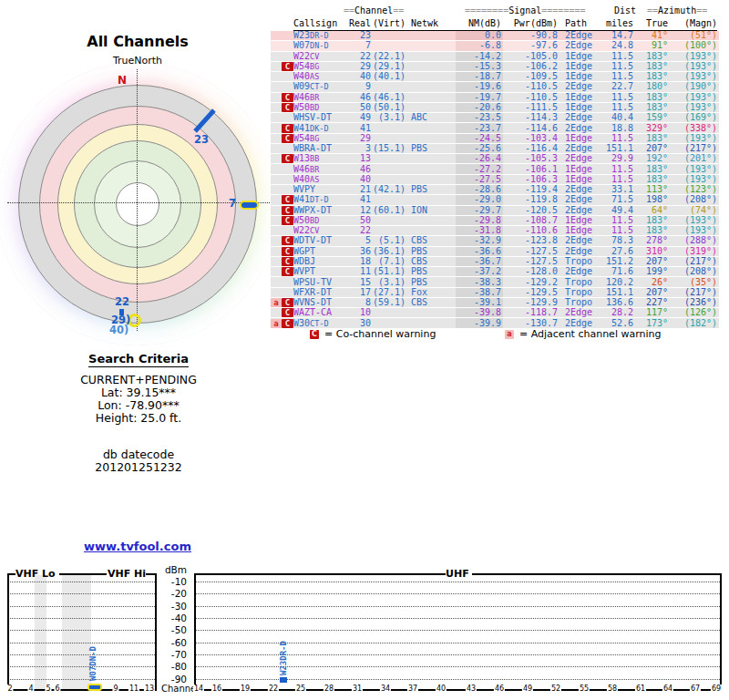  Describe the element at coordinates (584, 689) in the screenshot. I see `channel-tick-label: 55` at that location.